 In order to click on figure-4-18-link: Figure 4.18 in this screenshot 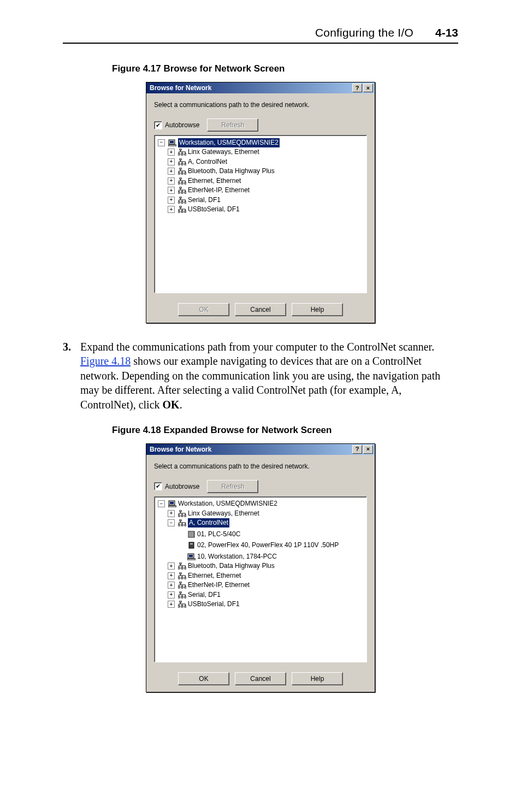, I will do `click(105, 361)`.